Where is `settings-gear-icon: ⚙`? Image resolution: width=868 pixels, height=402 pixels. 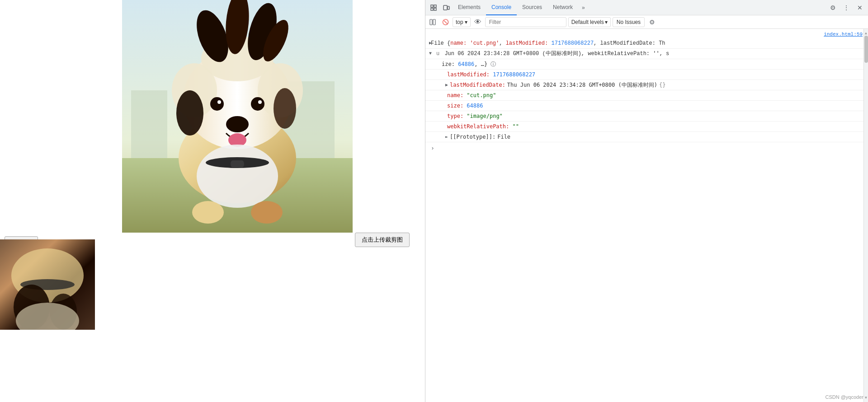 settings-gear-icon: ⚙ is located at coordinates (833, 8).